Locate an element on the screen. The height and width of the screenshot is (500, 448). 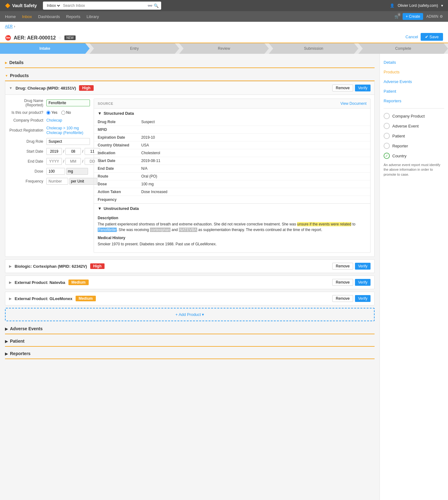
natevba-verify: Verify is located at coordinates (363, 282).